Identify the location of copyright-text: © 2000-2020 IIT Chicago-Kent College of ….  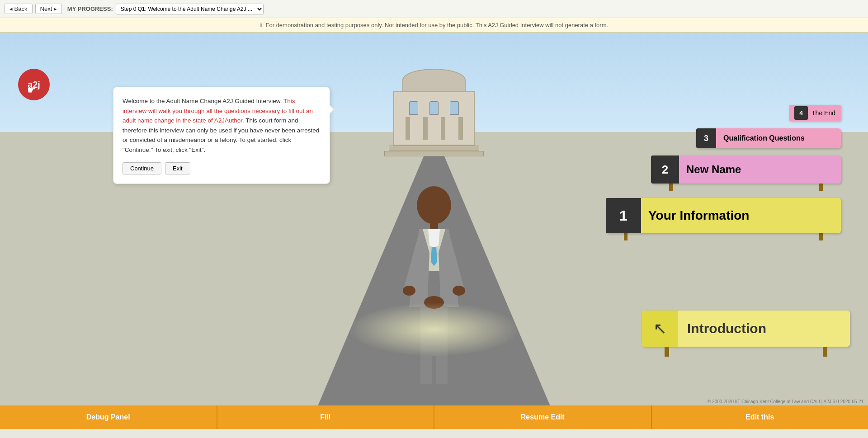
(786, 401).